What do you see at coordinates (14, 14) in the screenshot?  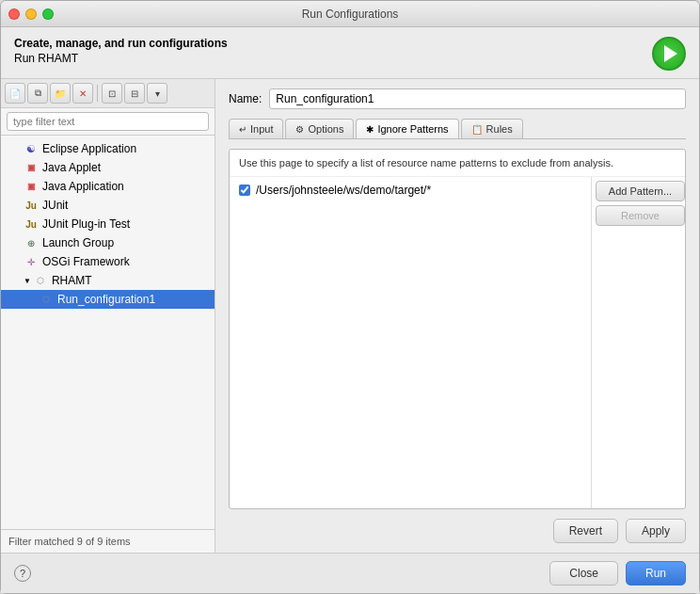 I see `close-window-button` at bounding box center [14, 14].